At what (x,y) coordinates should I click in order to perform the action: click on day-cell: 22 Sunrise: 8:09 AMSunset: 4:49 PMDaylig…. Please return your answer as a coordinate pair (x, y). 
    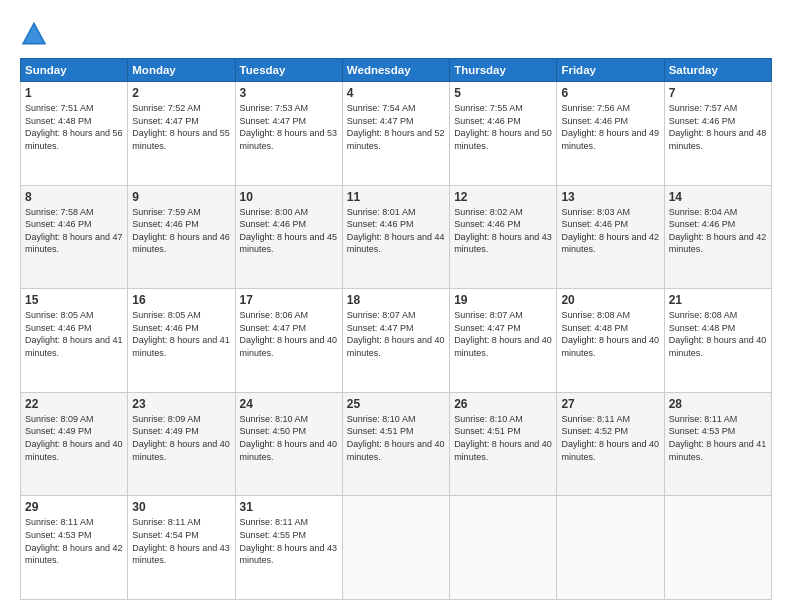
    Looking at the image, I should click on (74, 444).